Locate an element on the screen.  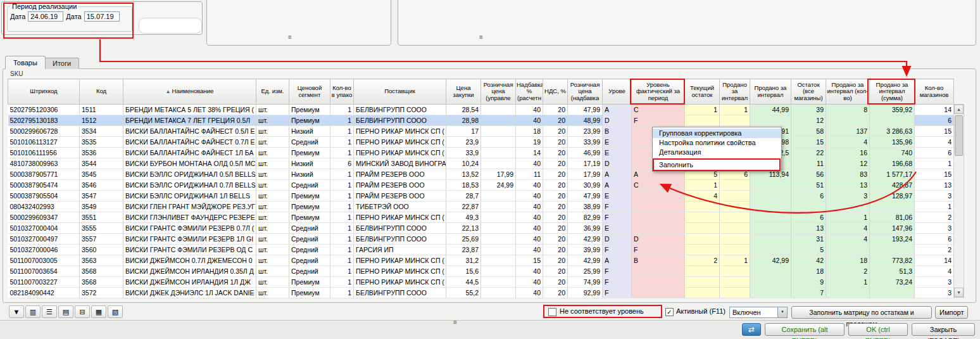
numbered-list-icon: ☰ is located at coordinates (49, 312).